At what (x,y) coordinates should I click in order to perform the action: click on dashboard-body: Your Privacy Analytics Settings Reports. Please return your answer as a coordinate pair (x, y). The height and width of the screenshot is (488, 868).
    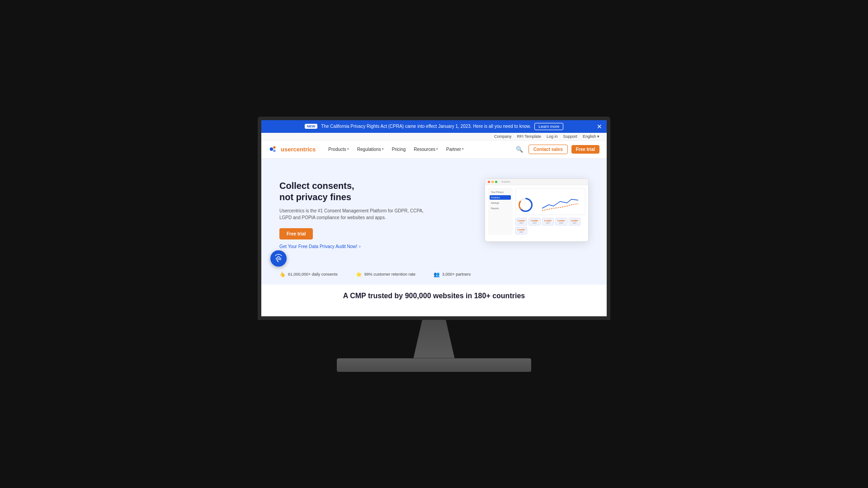
    Looking at the image, I should click on (537, 211).